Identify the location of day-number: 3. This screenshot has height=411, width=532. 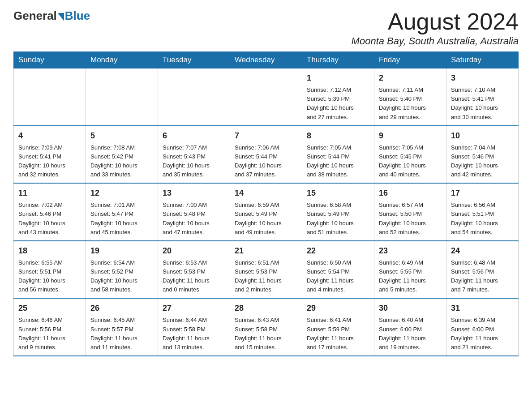
(482, 78).